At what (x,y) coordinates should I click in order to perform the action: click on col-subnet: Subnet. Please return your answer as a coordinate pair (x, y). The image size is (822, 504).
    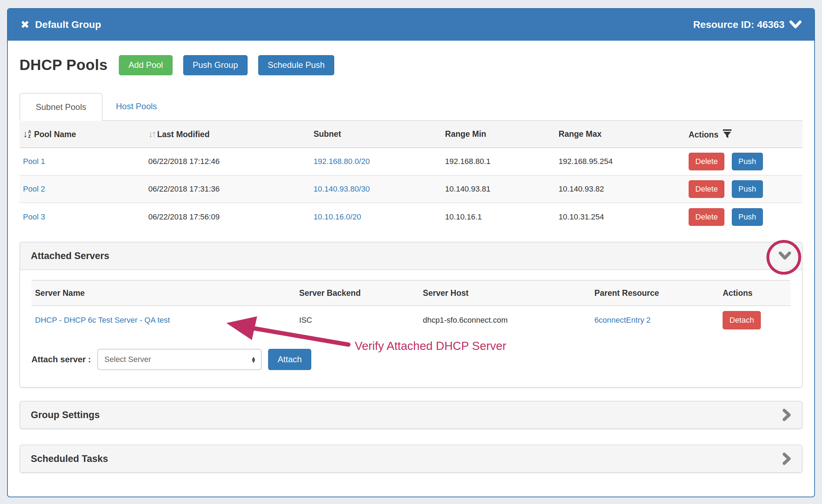
    Looking at the image, I should click on (376, 134).